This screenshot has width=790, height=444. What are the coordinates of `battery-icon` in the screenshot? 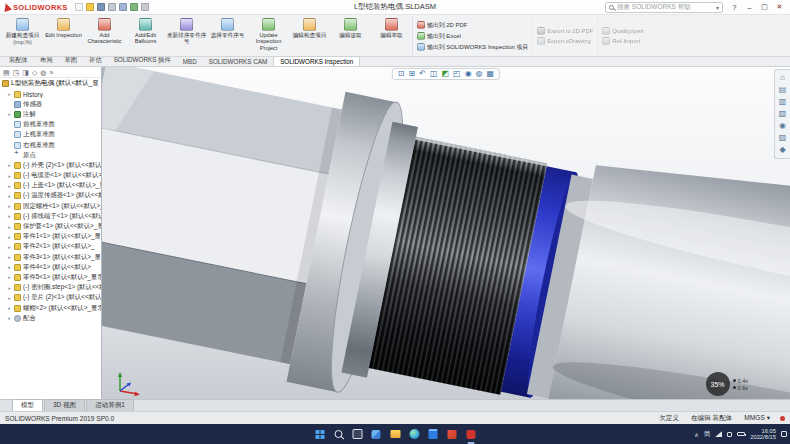 It's located at (741, 434).